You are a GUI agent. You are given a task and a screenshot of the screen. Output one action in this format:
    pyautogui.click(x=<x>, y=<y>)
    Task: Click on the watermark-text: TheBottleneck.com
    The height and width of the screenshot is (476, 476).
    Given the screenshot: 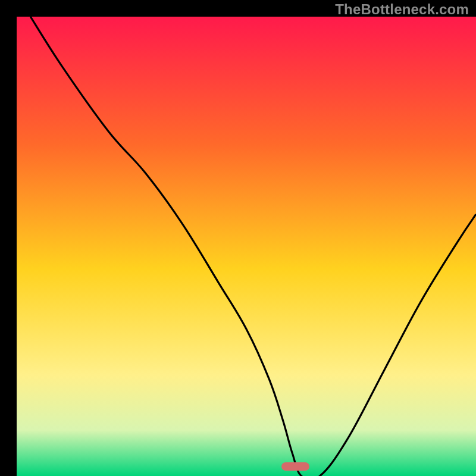 What is the action you would take?
    pyautogui.click(x=402, y=10)
    